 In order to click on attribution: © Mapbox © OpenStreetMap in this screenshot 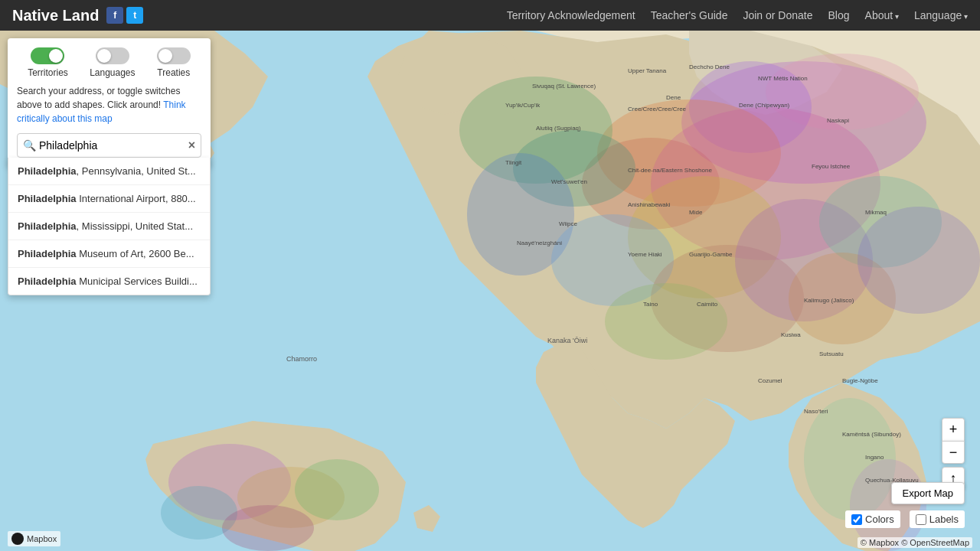, I will do `click(915, 543)`.